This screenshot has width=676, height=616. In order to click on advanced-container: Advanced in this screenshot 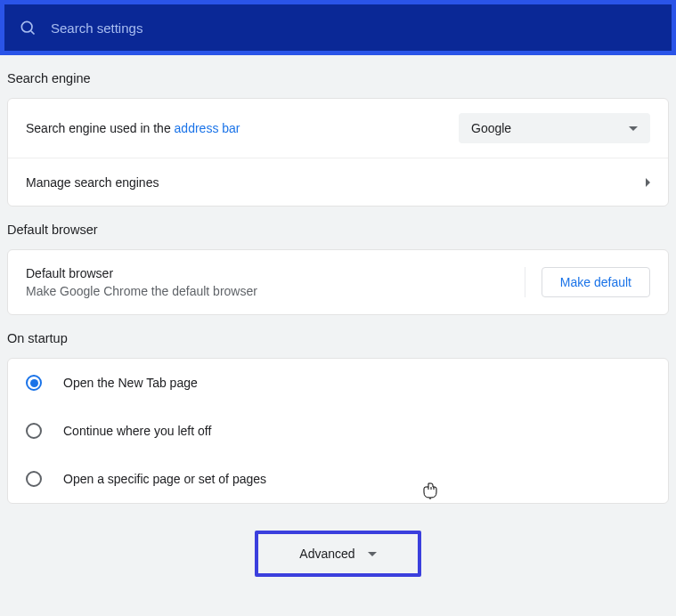, I will do `click(338, 554)`.